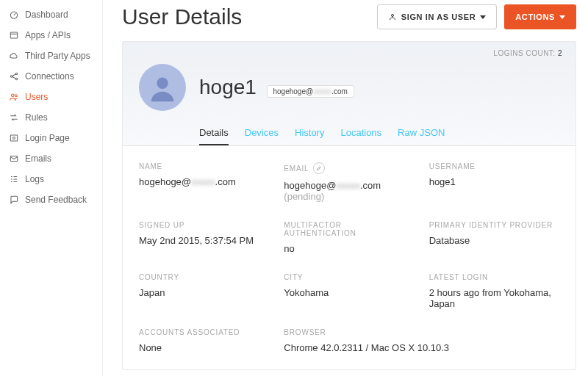  I want to click on field-label: BROWSER, so click(422, 332).